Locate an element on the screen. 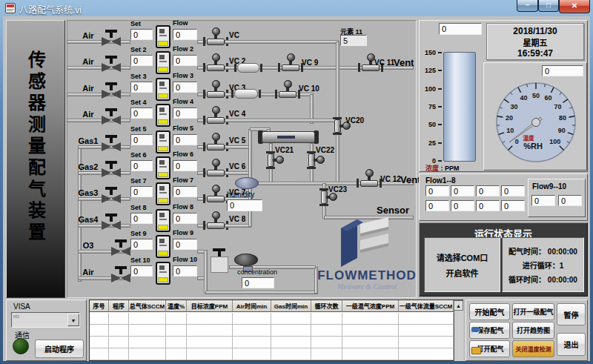  vc12-valve-actuator is located at coordinates (369, 173).